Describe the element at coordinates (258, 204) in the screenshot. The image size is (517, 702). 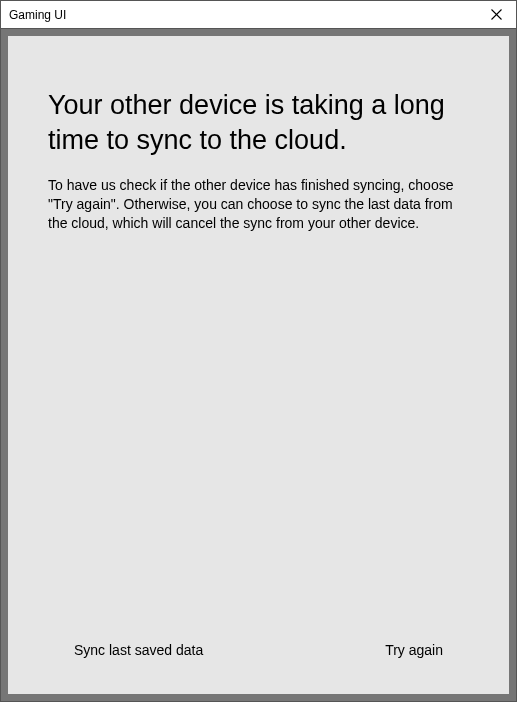
I see `dialog-body: To have us check if the other device has…` at that location.